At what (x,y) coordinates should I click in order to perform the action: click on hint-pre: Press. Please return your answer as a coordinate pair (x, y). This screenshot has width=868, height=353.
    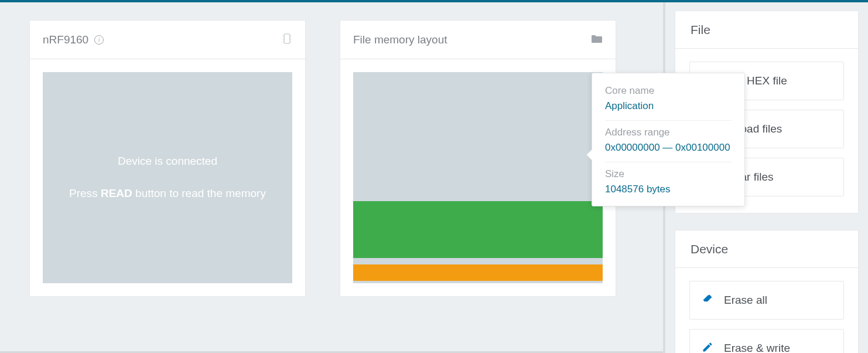
    Looking at the image, I should click on (85, 194).